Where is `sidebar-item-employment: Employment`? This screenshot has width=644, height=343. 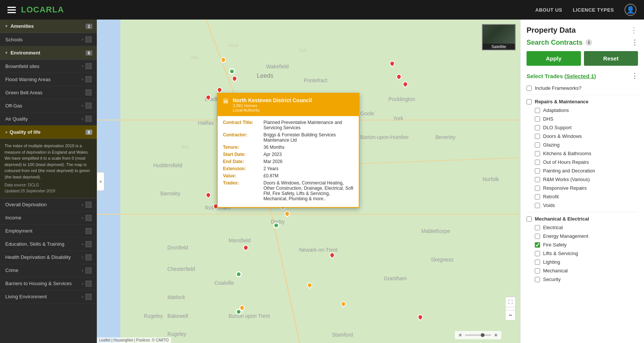
sidebar-item-employment: Employment is located at coordinates (48, 231).